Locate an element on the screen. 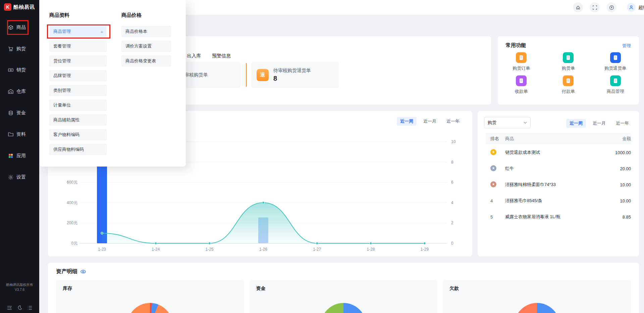  sidebar-item-goods: 商品 is located at coordinates (19, 27).